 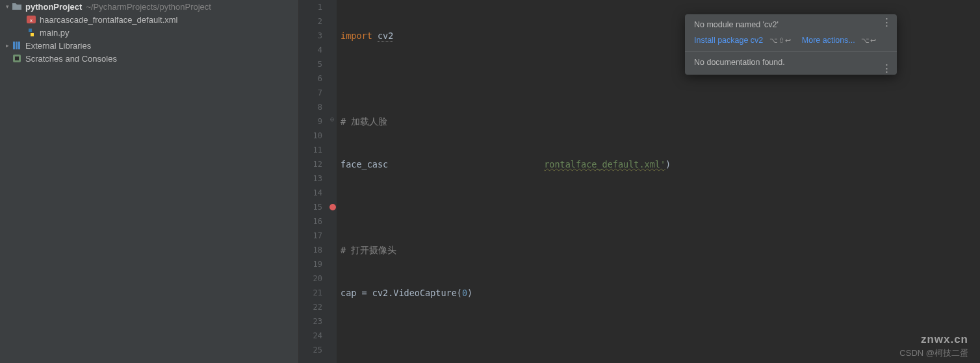 I want to click on project-path: ~/PycharmProjects/pythonProject, so click(x=148, y=6).